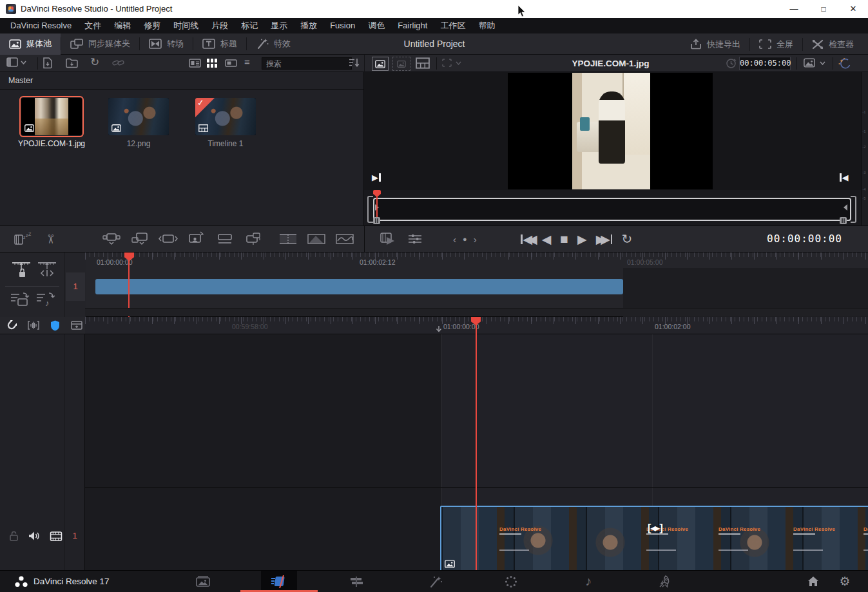 The image size is (868, 592). What do you see at coordinates (197, 239) in the screenshot?
I see `close-up-button` at bounding box center [197, 239].